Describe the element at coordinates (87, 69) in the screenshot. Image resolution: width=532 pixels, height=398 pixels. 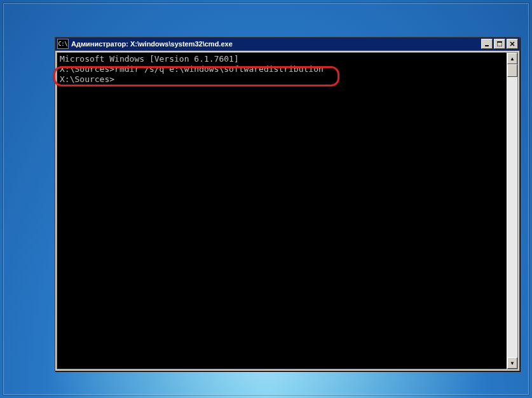
I see `prompt: X:\Sources>` at that location.